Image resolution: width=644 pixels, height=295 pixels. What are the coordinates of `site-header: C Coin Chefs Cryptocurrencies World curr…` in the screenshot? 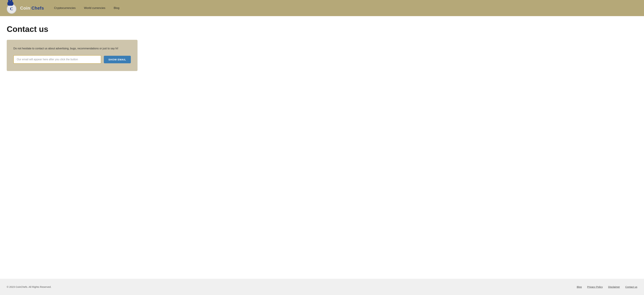 It's located at (322, 8).